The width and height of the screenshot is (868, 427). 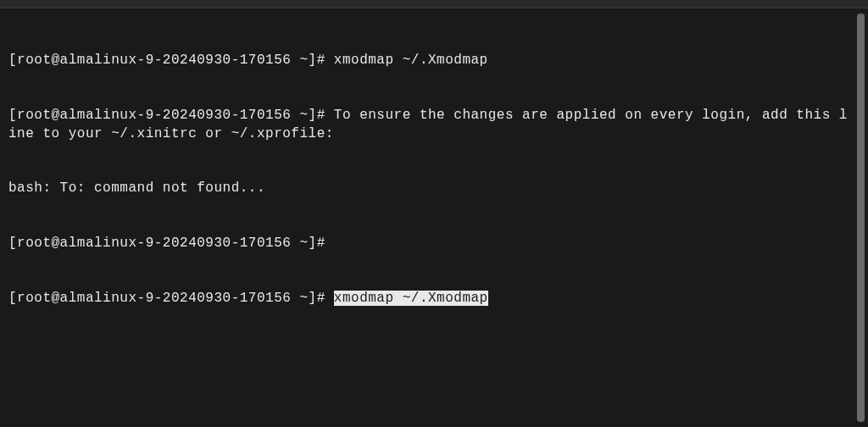 What do you see at coordinates (431, 125) in the screenshot?
I see `terminal-line: [root@almalinux-9-20240930-170156 ~]# To…` at bounding box center [431, 125].